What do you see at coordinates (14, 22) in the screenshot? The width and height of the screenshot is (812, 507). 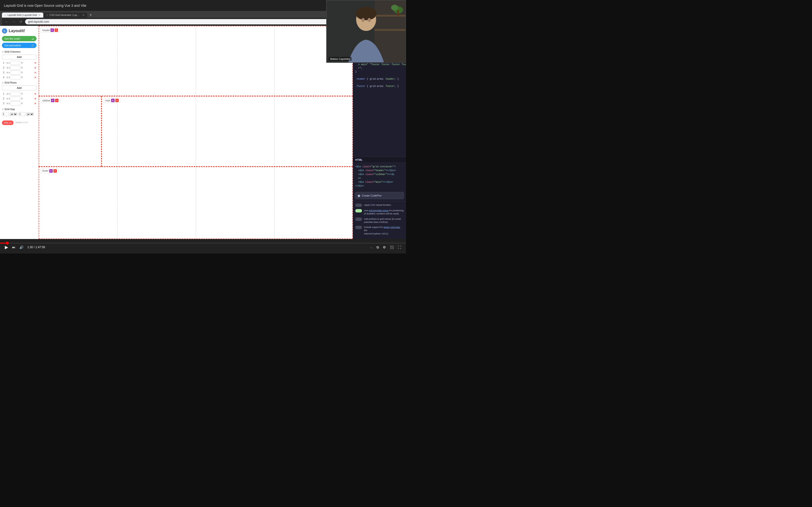 I see `forward-btn: →` at bounding box center [14, 22].